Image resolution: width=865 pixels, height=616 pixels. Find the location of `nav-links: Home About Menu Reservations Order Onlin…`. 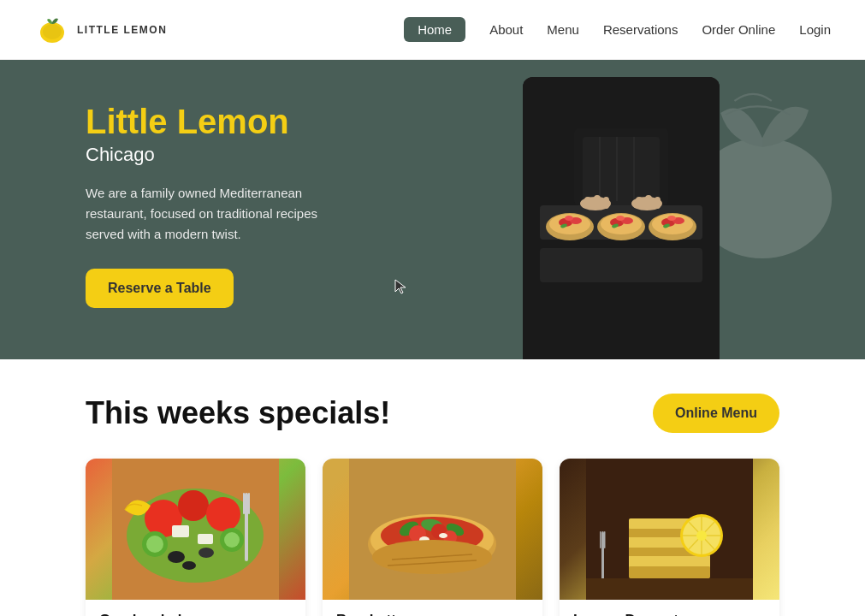

nav-links: Home About Menu Reservations Order Onlin… is located at coordinates (618, 30).